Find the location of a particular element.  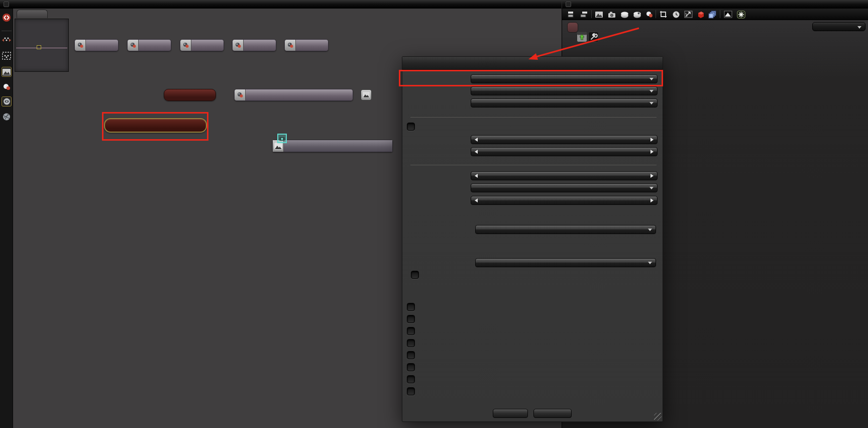

subdivision-level-stepper is located at coordinates (564, 176).